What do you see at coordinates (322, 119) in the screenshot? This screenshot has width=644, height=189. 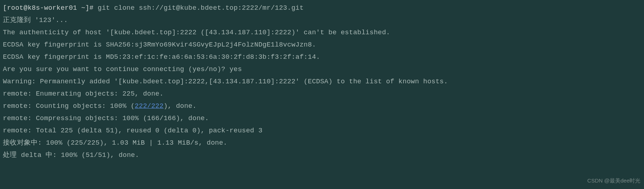 I see `terminal-line-compressing: remote: Compressing objects: 100% (166/1…` at bounding box center [322, 119].